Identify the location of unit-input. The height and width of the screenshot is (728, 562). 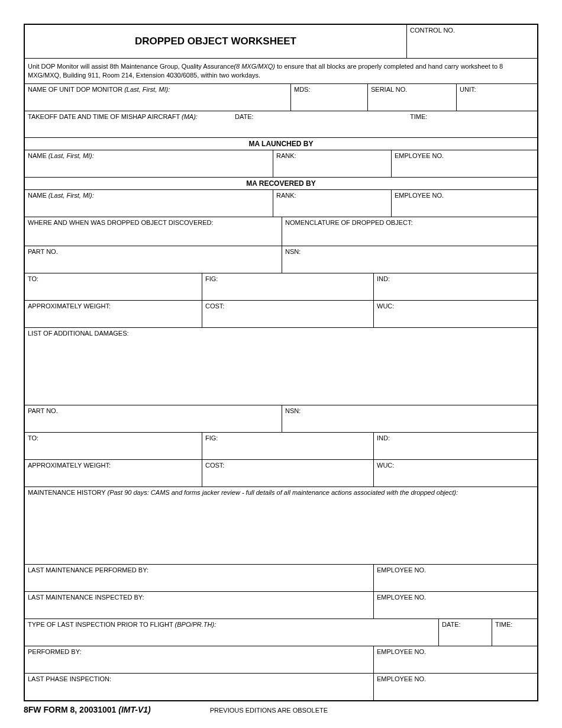
(497, 97).